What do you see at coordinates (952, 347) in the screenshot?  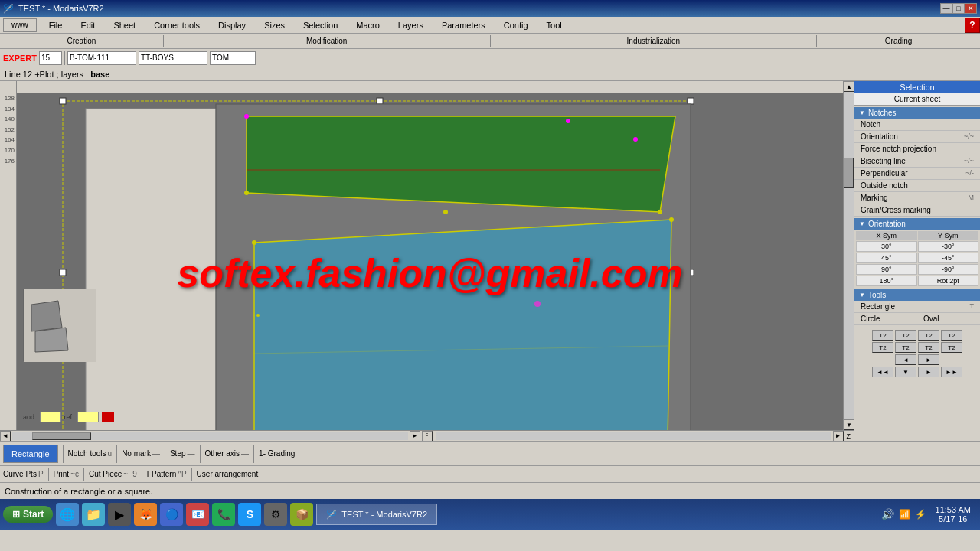 I see `grade-t2-8: T2` at bounding box center [952, 347].